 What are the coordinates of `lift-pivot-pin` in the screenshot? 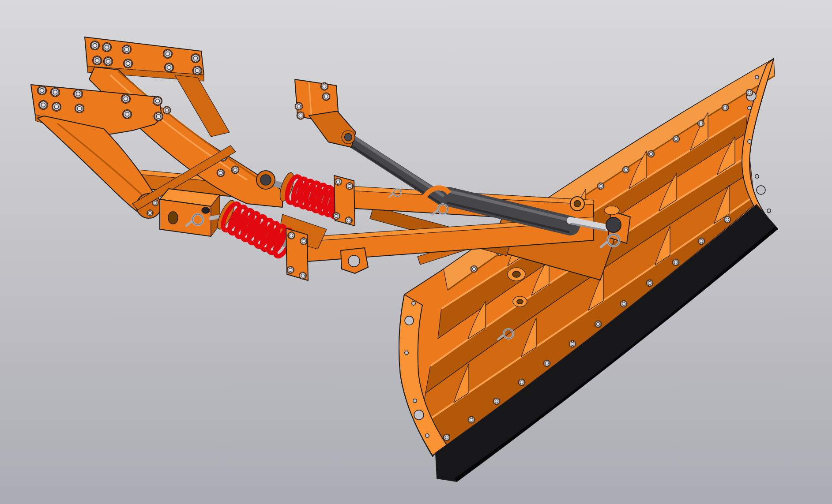 It's located at (349, 138).